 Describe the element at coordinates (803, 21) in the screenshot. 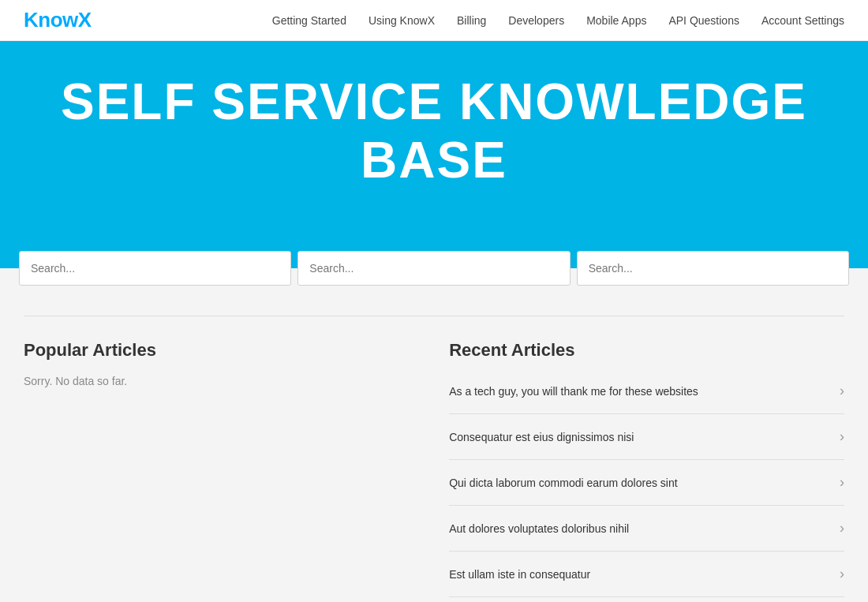

I see `nav-link: Account Settings` at that location.